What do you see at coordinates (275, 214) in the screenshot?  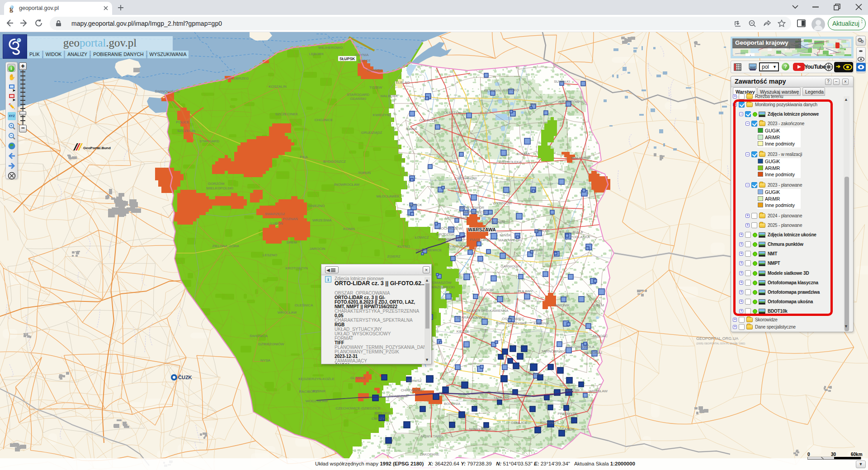 I see `svg-text: SWARZĘDZ` at bounding box center [275, 214].